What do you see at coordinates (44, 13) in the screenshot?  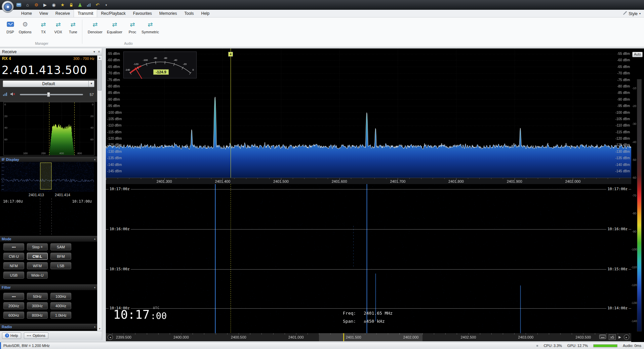 I see `tab-view: View` at bounding box center [44, 13].